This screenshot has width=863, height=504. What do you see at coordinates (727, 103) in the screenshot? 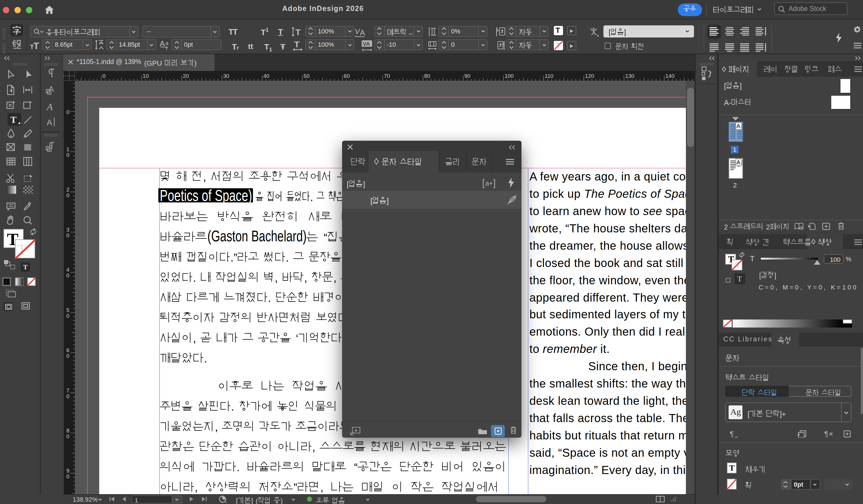
I see `svg-text: A-` at bounding box center [727, 103].